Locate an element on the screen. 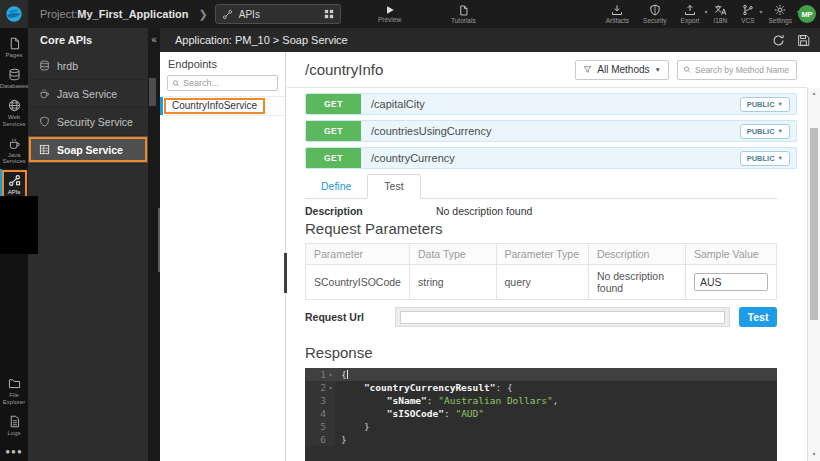 The width and height of the screenshot is (820, 461). data-type-cell: string is located at coordinates (452, 282).